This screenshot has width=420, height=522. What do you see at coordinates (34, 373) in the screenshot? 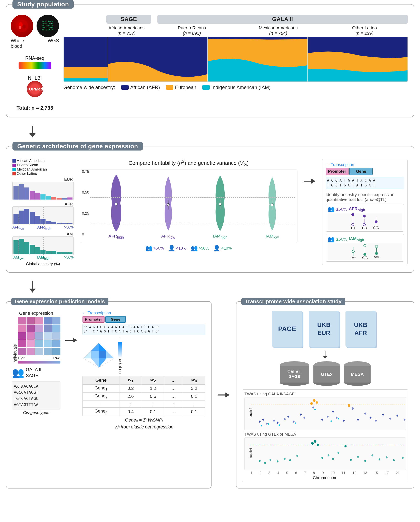
I see `gala-sage-label: GALA IISAGE` at bounding box center [34, 373].